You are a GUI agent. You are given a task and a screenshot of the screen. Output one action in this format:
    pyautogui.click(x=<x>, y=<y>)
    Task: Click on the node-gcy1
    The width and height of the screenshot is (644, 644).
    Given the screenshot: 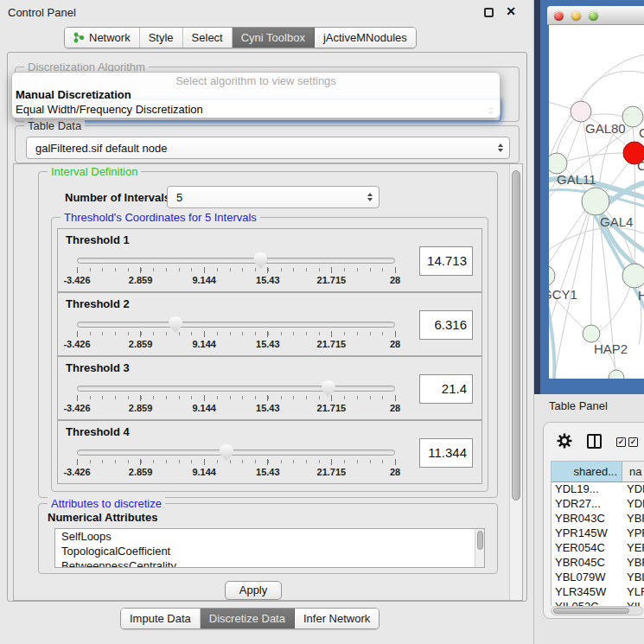 What is the action you would take?
    pyautogui.click(x=552, y=276)
    